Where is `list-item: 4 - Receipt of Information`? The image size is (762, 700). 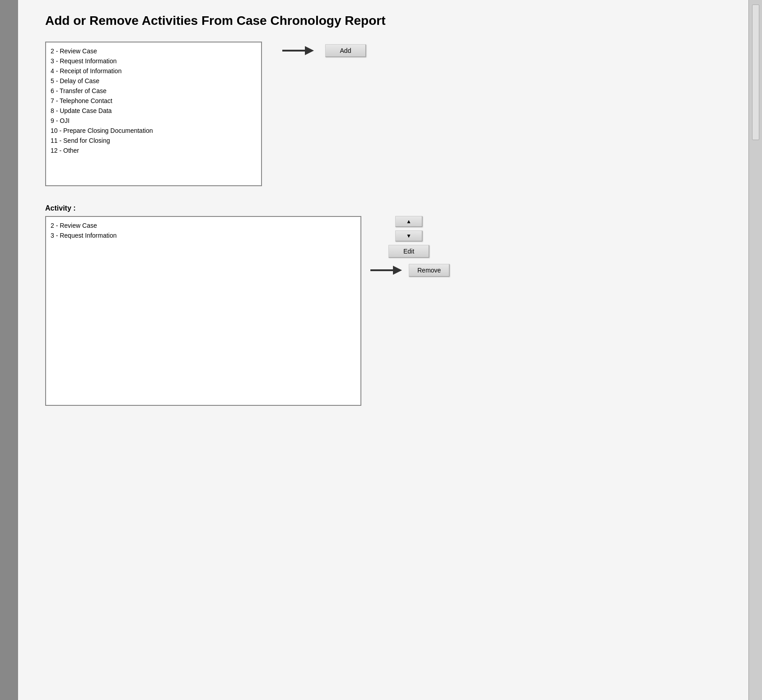
list-item: 4 - Receipt of Information is located at coordinates (154, 71).